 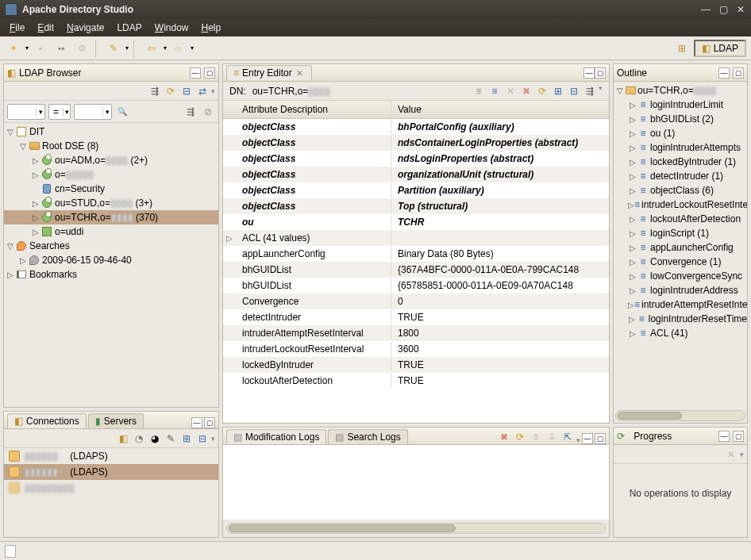 I want to click on outline-item: ▷≡lowConvergenceSync, so click(x=680, y=276).